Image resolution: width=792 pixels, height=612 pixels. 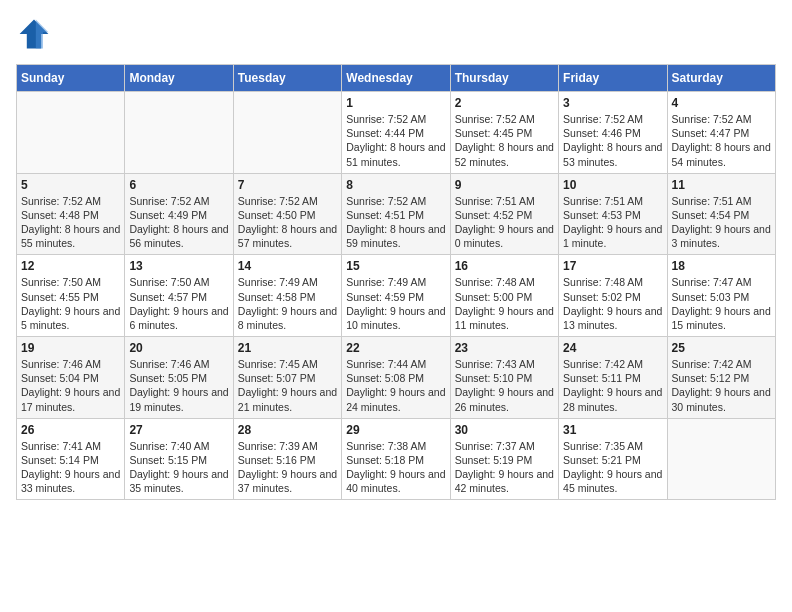 I want to click on day-number: 18, so click(x=722, y=266).